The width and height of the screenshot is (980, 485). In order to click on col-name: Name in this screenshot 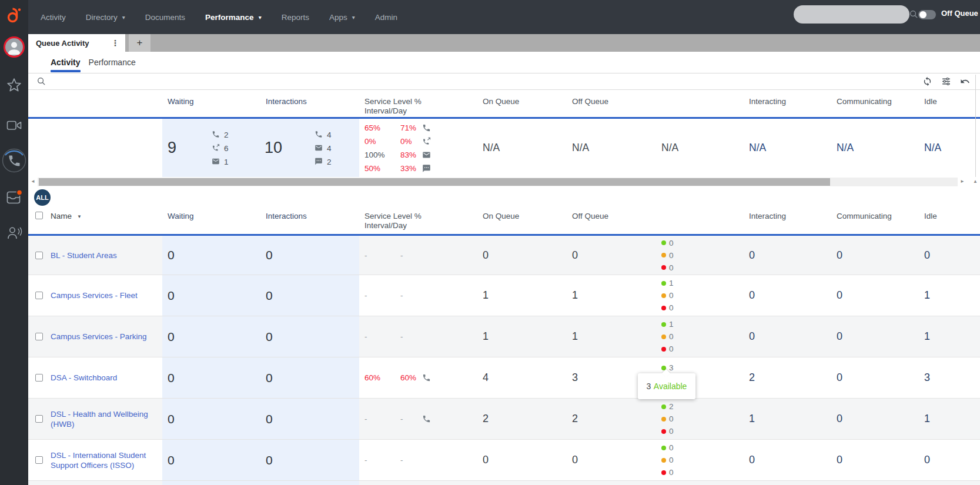, I will do `click(61, 216)`.